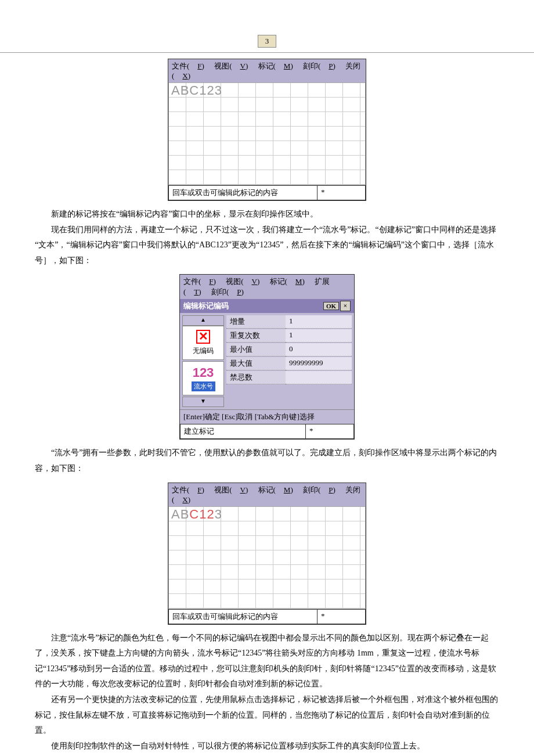 Image resolution: width=534 pixels, height=756 pixels. I want to click on paragraph-1: 新建的标记将按在“编辑标记内容”窗口中的坐标，显示在刻印操作区域中。, so click(267, 215).